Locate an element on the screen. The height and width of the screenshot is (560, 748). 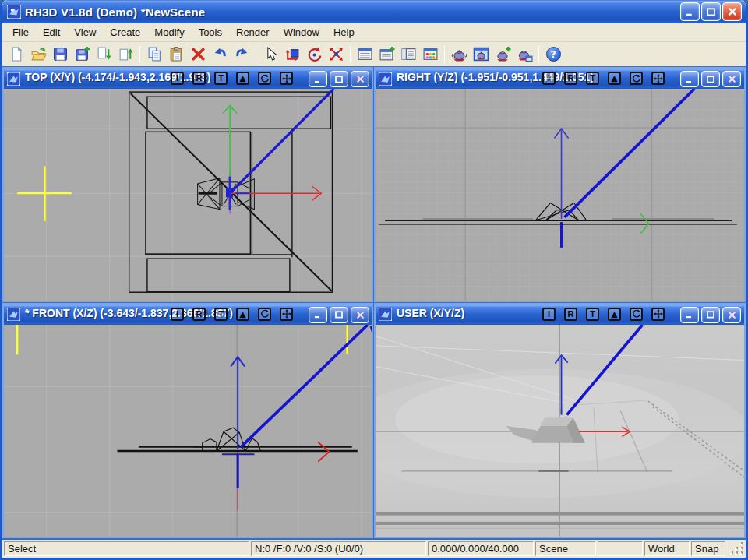
menu-help: Help is located at coordinates (344, 33).